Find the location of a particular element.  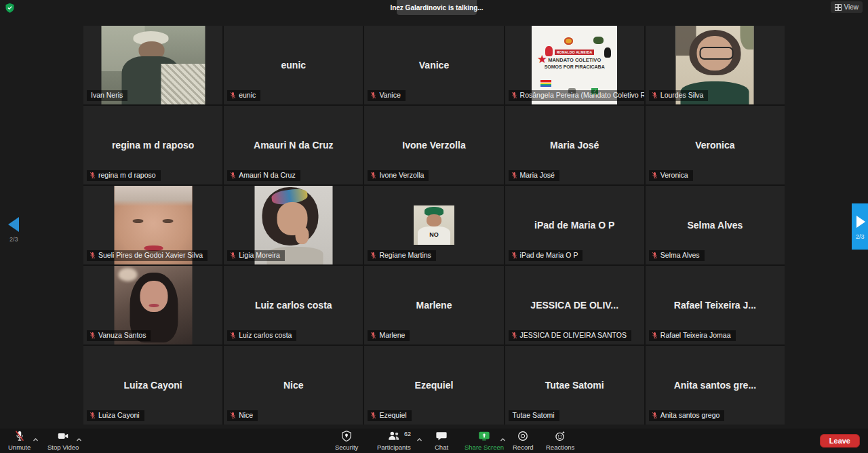

participant-display-name: Maria José is located at coordinates (574, 145).